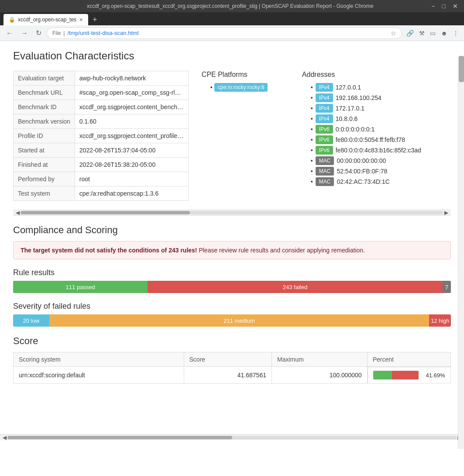  What do you see at coordinates (245, 75) in the screenshot?
I see `cpe-platforms-title: CPE Platforms` at bounding box center [245, 75].